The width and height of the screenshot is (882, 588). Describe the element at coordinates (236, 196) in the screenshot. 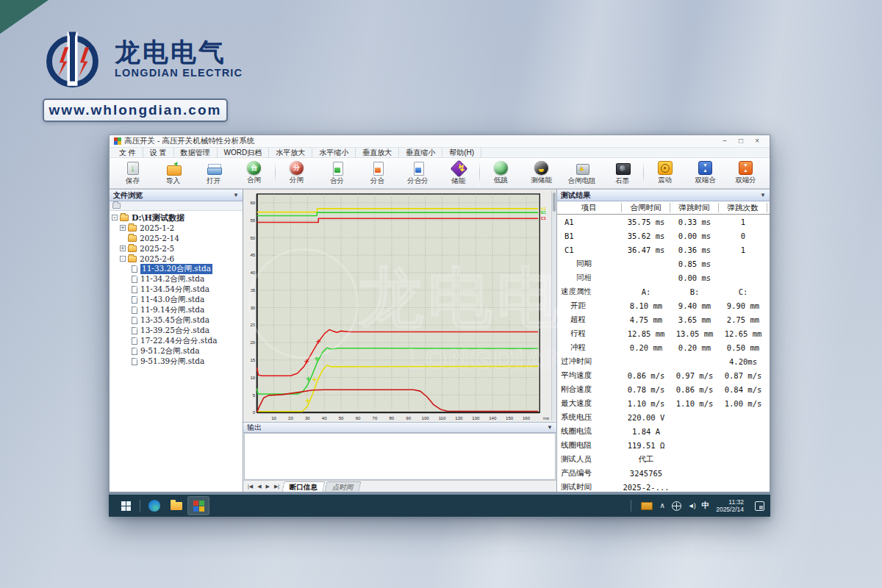

I see `panel-dropdown-icon: ▼` at that location.